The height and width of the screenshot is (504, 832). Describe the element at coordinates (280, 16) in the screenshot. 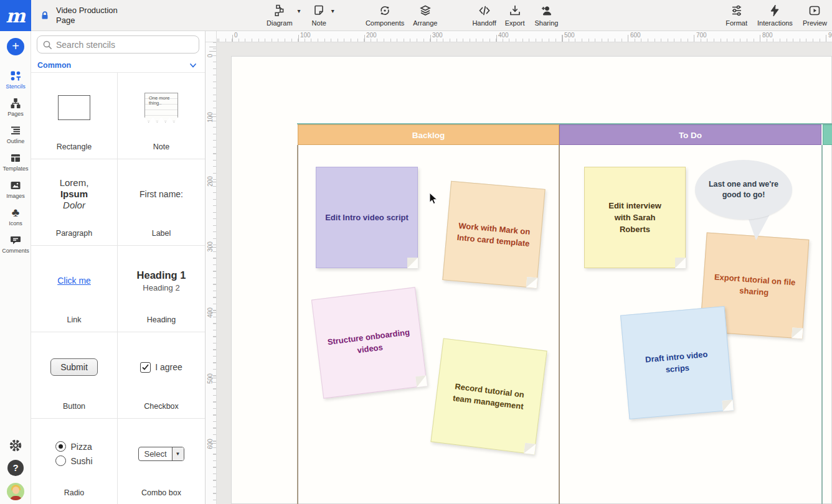

I see `diagram-button: Diagram` at that location.